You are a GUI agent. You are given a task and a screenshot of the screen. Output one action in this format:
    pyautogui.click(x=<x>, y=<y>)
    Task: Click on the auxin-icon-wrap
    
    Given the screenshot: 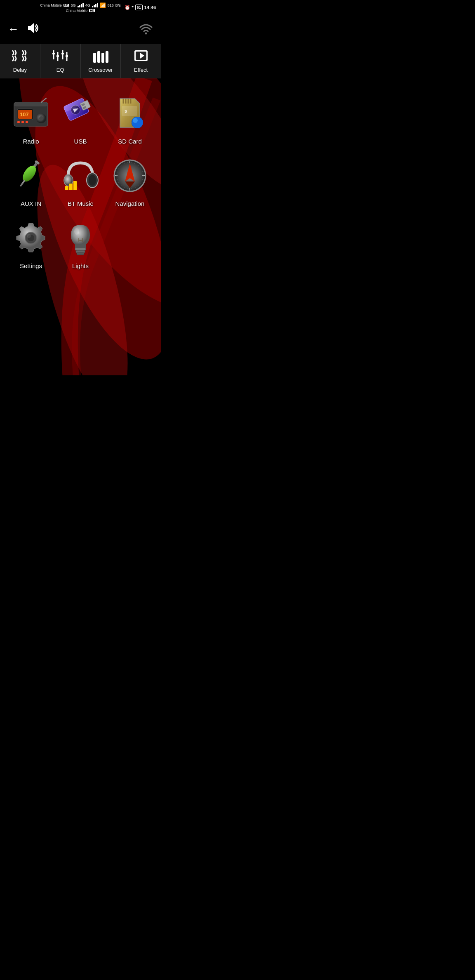 What is the action you would take?
    pyautogui.click(x=31, y=176)
    